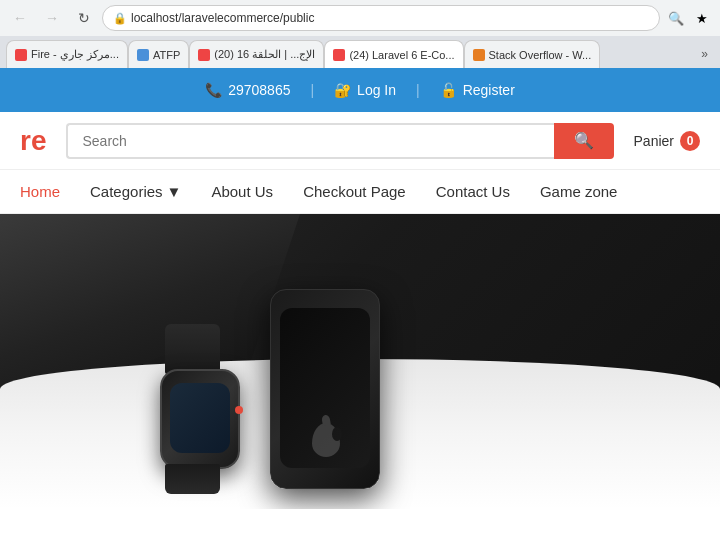 The width and height of the screenshot is (720, 540). Describe the element at coordinates (354, 192) in the screenshot. I see `nav-item-checkout: Checkout Page` at that location.